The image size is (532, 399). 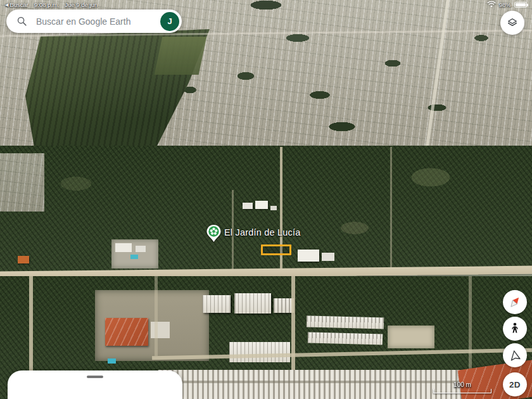 I want to click on status-time: 9:08 p.m., so click(x=47, y=5).